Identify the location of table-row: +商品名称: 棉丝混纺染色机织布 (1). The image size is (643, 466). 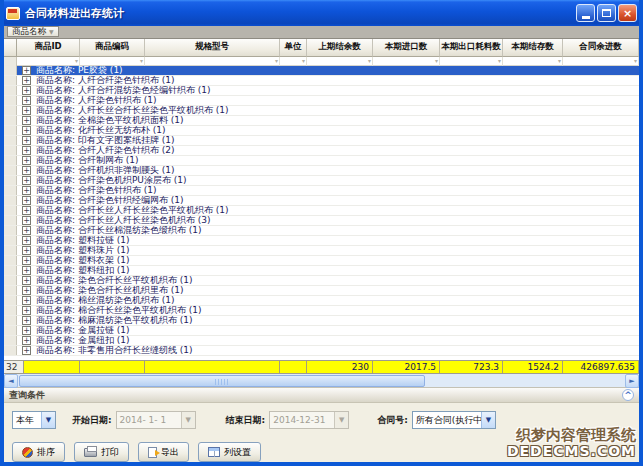
(322, 301).